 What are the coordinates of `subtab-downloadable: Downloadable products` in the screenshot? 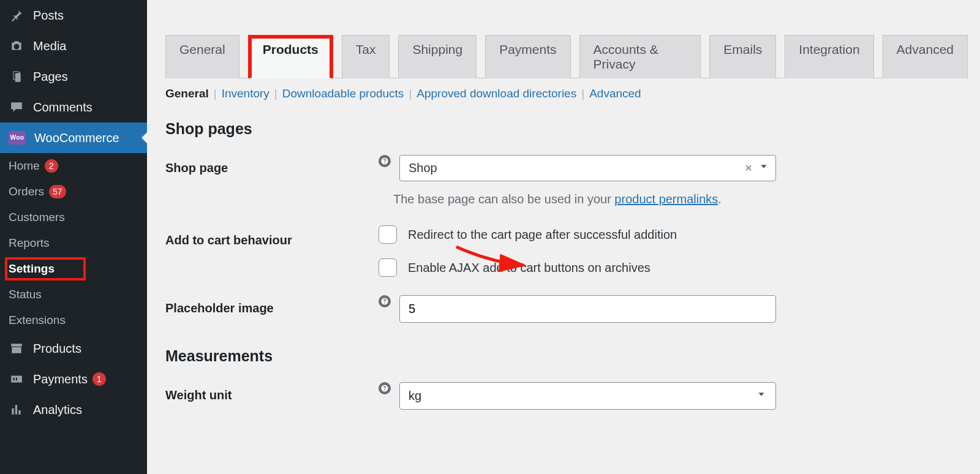 It's located at (343, 94).